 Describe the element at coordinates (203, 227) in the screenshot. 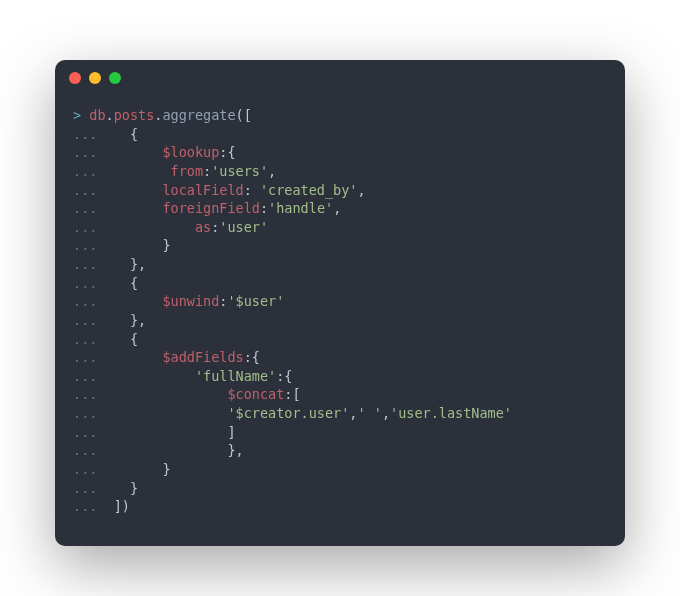

I see `token-key: as` at that location.